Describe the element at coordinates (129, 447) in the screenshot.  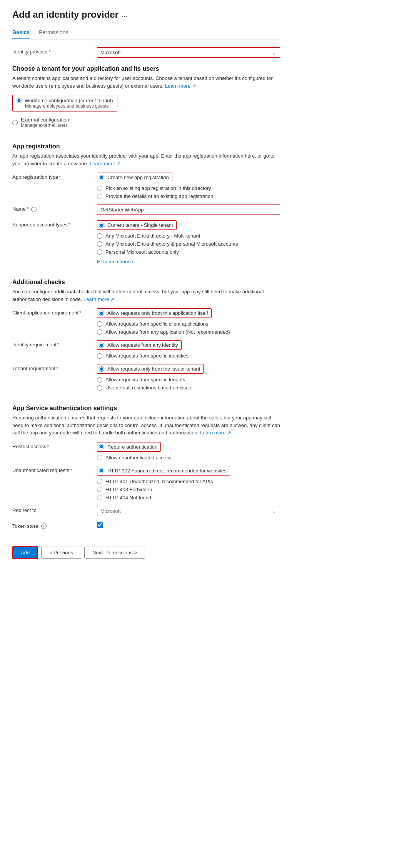
I see `require-auth-bordered: Require authentication` at that location.